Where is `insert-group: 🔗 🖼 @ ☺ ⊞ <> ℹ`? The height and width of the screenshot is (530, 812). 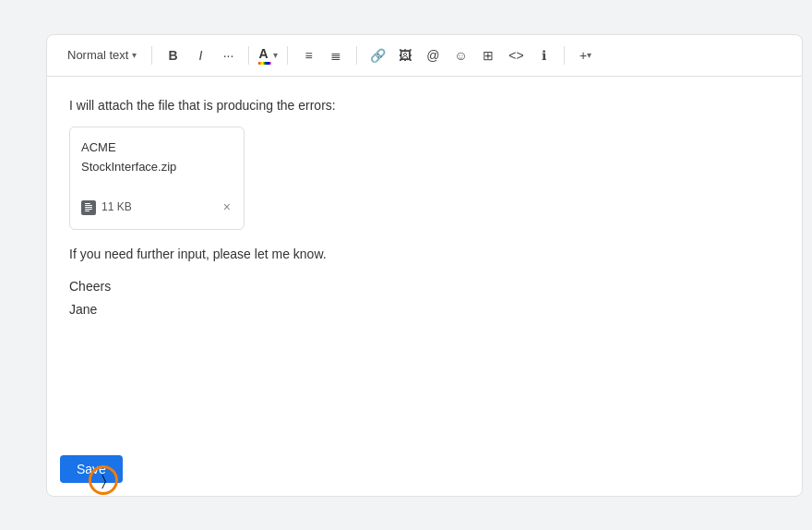
insert-group: 🔗 🖼 @ ☺ ⊞ <> ℹ is located at coordinates (460, 55).